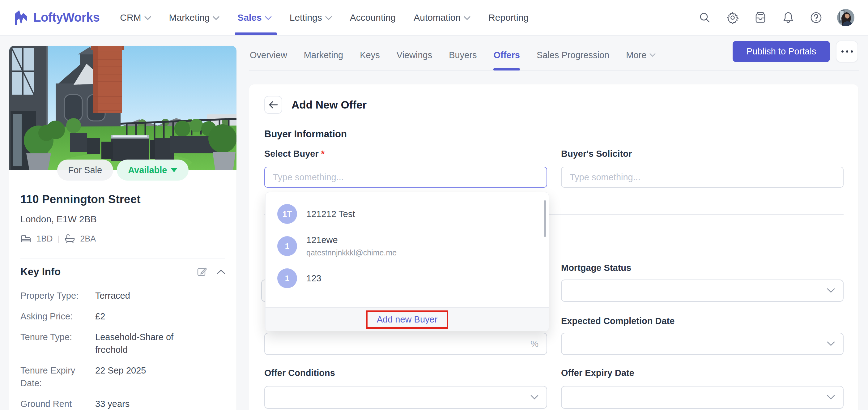  What do you see at coordinates (598, 373) in the screenshot?
I see `offer-expiry-label: Offer Expiry Date` at bounding box center [598, 373].